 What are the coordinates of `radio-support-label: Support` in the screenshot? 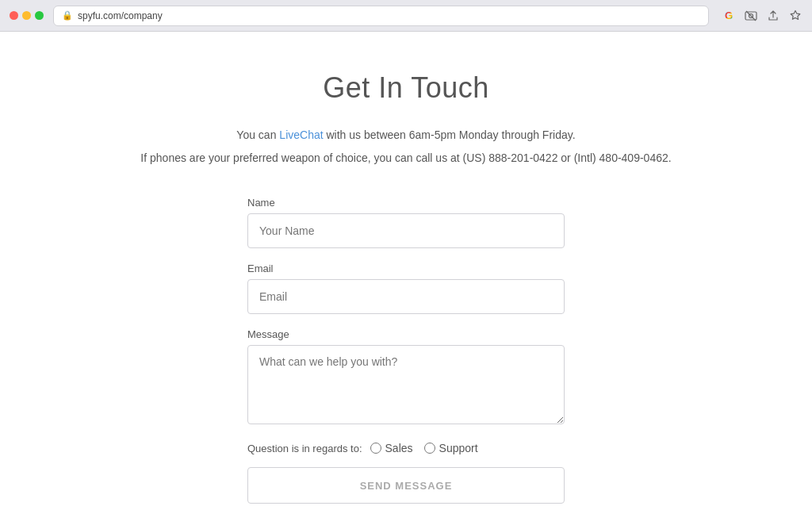 It's located at (458, 448).